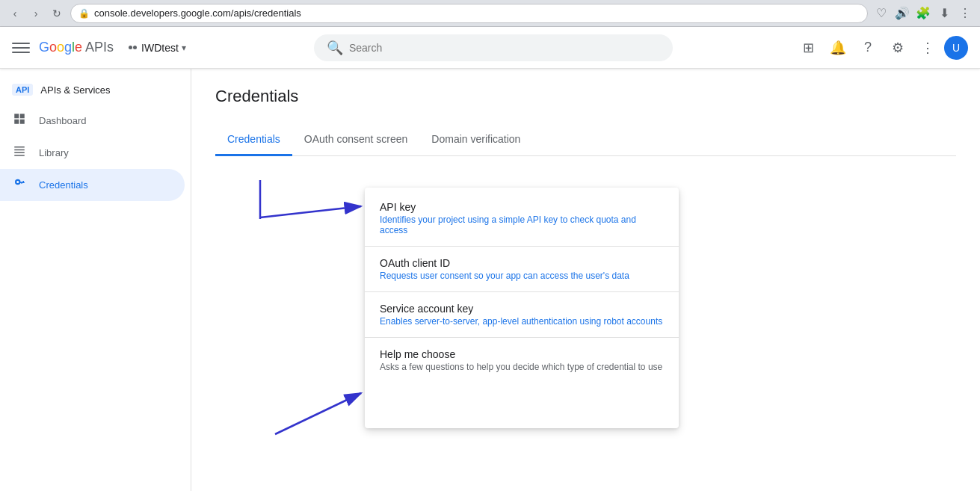  I want to click on credentials-icon, so click(19, 185).